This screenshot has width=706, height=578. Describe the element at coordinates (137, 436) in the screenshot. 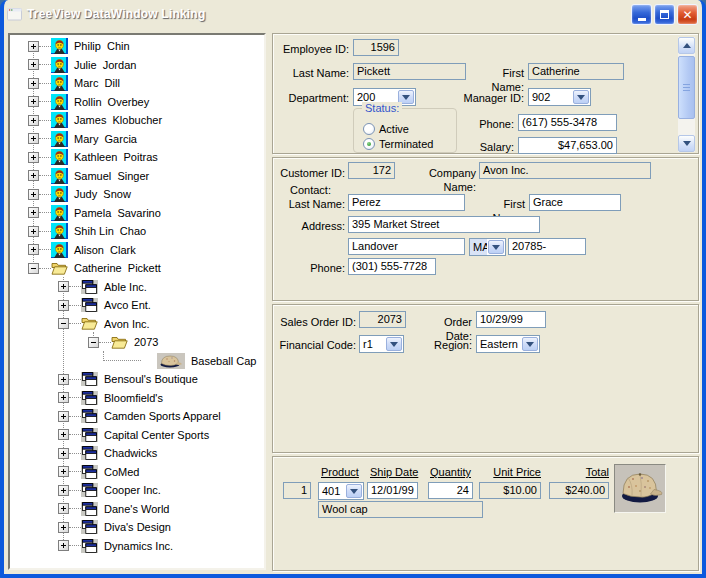

I see `tree-item: Capital Center Sports` at that location.